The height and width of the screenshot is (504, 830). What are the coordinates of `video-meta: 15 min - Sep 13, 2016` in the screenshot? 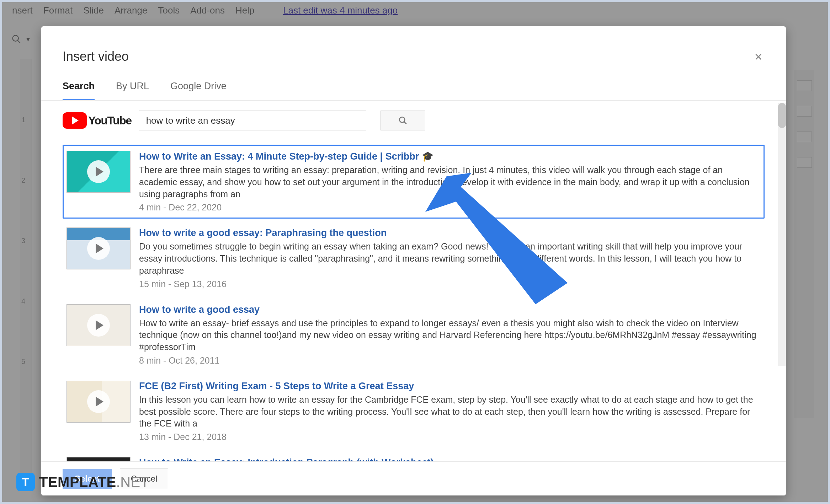 It's located at (450, 284).